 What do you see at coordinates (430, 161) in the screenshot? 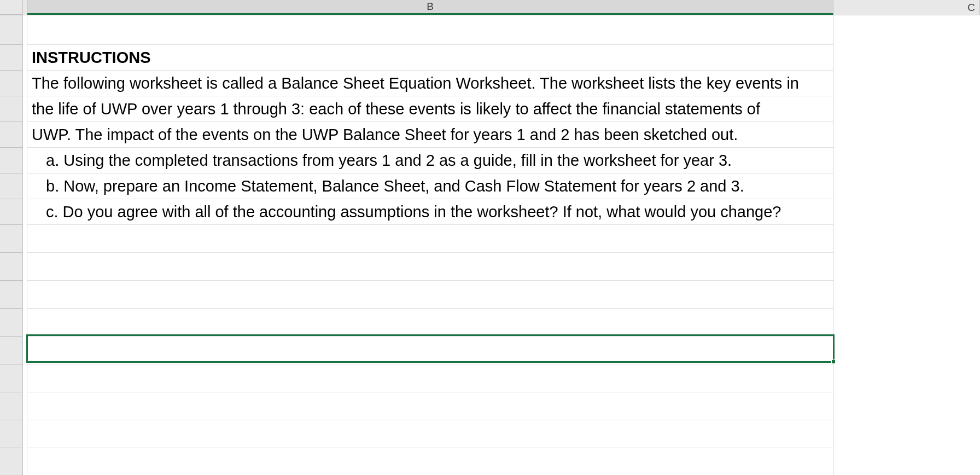
I see `cell-b6-item-a: a. Using the completed transactions from…` at bounding box center [430, 161].